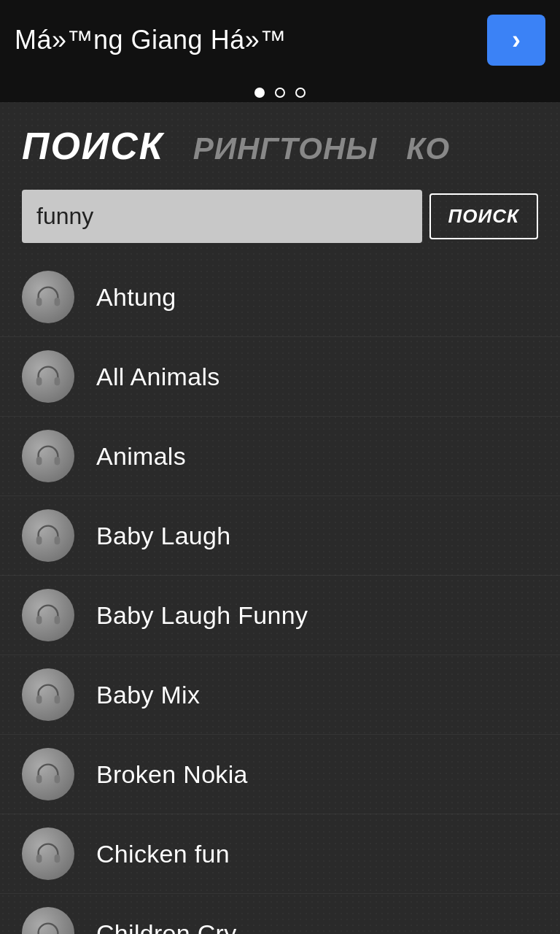  Describe the element at coordinates (172, 775) in the screenshot. I see `ringtone-name: Broken Nokia` at that location.